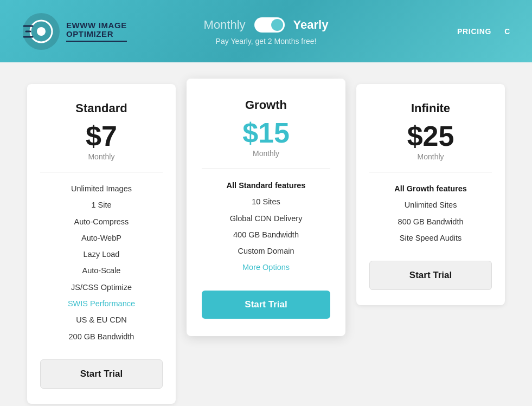  Describe the element at coordinates (266, 133) in the screenshot. I see `plan-price-growth: $15` at that location.